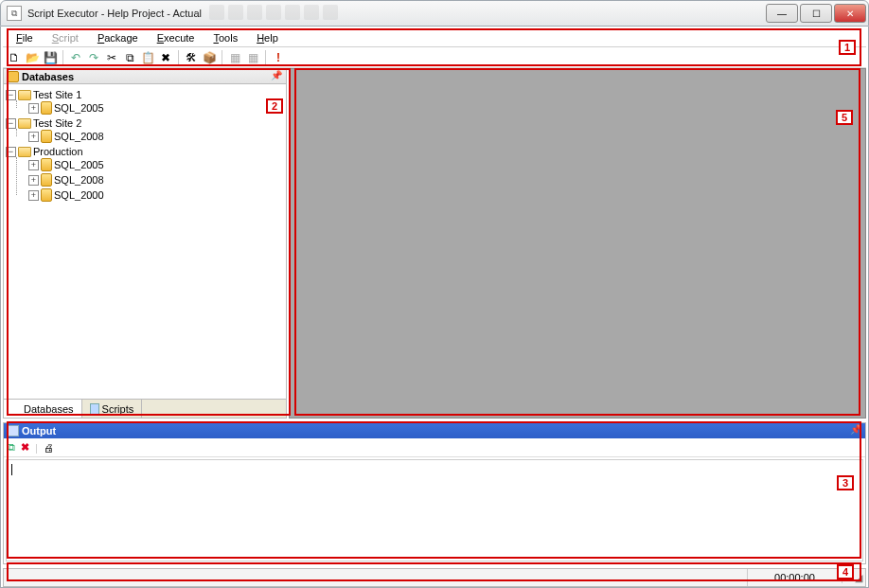  Describe the element at coordinates (850, 13) in the screenshot. I see `close-button: ✕` at that location.